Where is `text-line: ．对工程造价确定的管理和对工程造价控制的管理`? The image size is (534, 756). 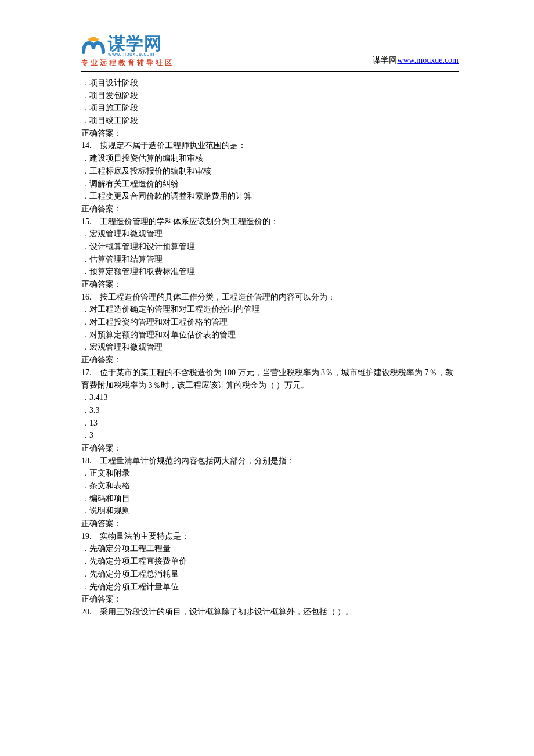 text-line: ．对工程造价确定的管理和对工程造价控制的管理 is located at coordinates (270, 309).